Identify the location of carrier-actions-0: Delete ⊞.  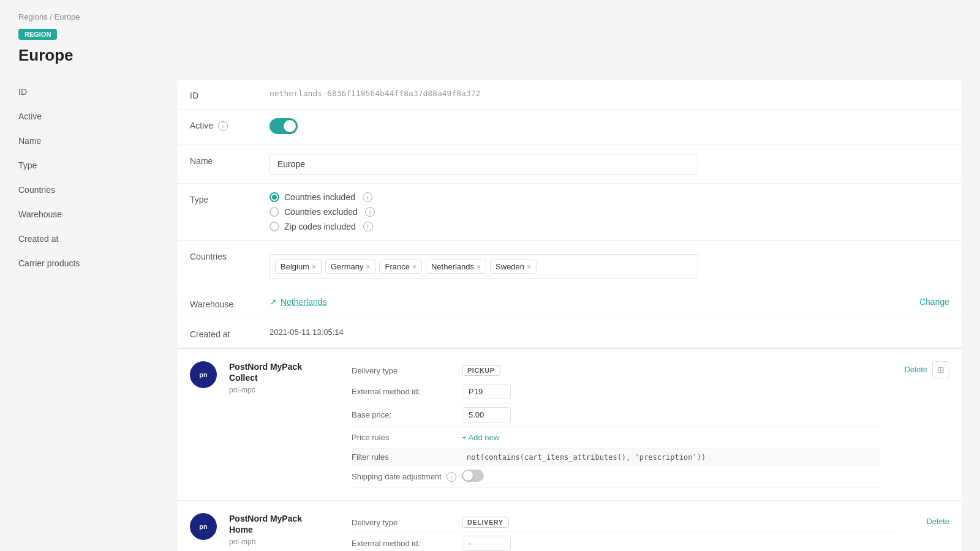
(921, 370).